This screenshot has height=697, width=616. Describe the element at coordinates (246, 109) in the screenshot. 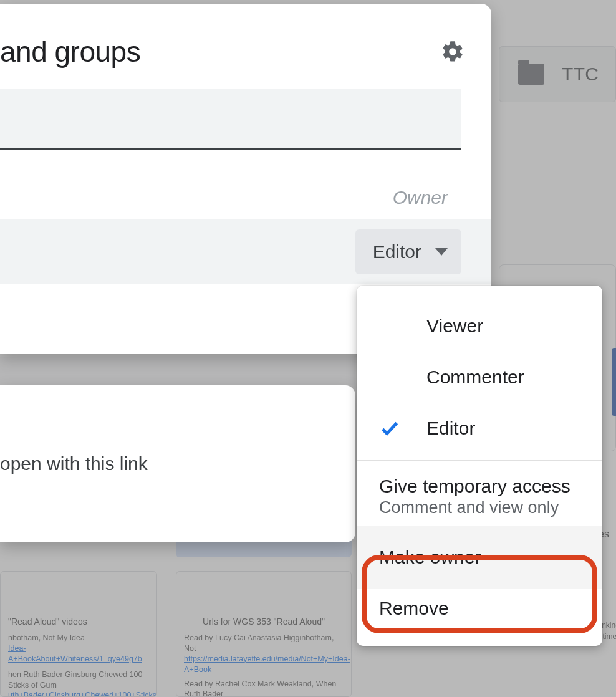

I see `share-input-row` at that location.